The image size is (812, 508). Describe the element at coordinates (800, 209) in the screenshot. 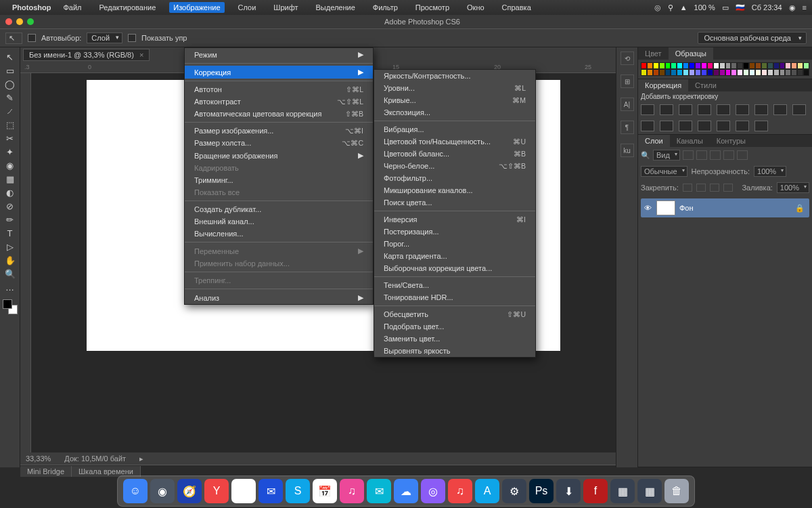

I see `lock-icon: 🔒` at that location.